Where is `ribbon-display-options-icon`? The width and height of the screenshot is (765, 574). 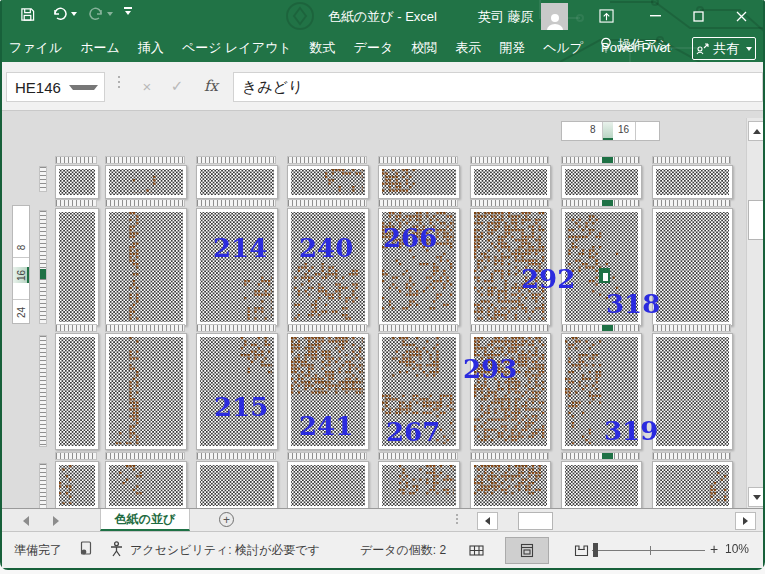
ribbon-display-options-icon is located at coordinates (606, 16).